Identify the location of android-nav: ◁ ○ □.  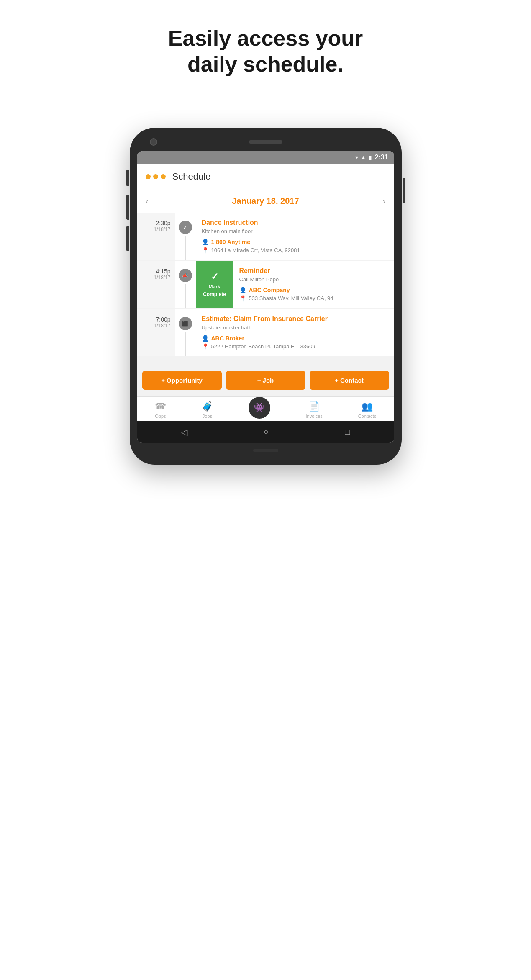
(266, 432).